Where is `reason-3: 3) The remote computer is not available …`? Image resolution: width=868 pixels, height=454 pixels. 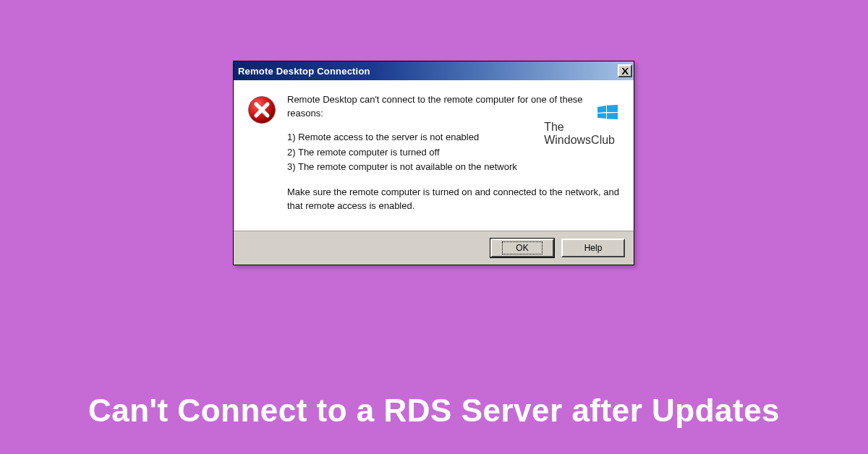
reason-3: 3) The remote computer is not available … is located at coordinates (454, 168).